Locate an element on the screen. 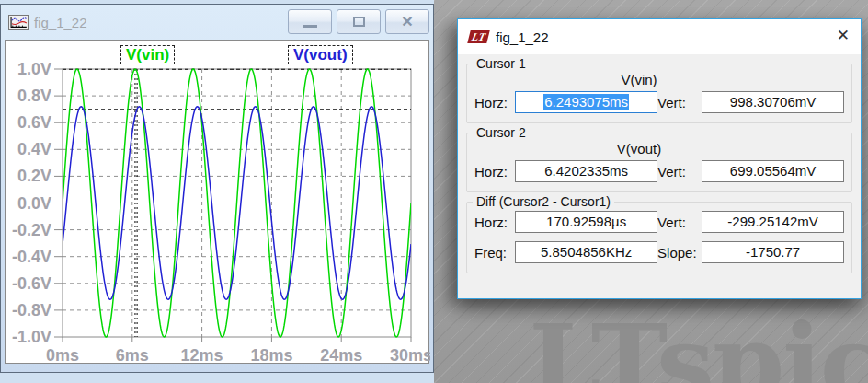 This screenshot has width=868, height=383. cursor1-vert-label: Vert: is located at coordinates (680, 103).